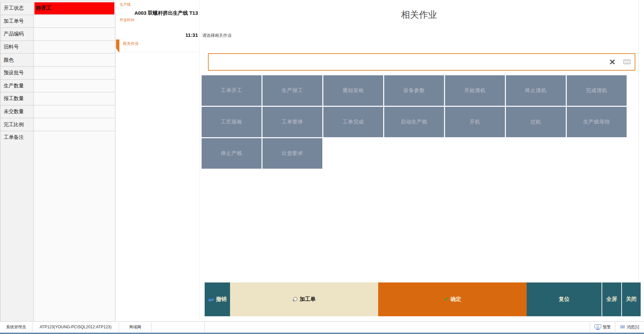 This screenshot has height=334, width=644. I want to click on field-label: 颜色, so click(17, 60).